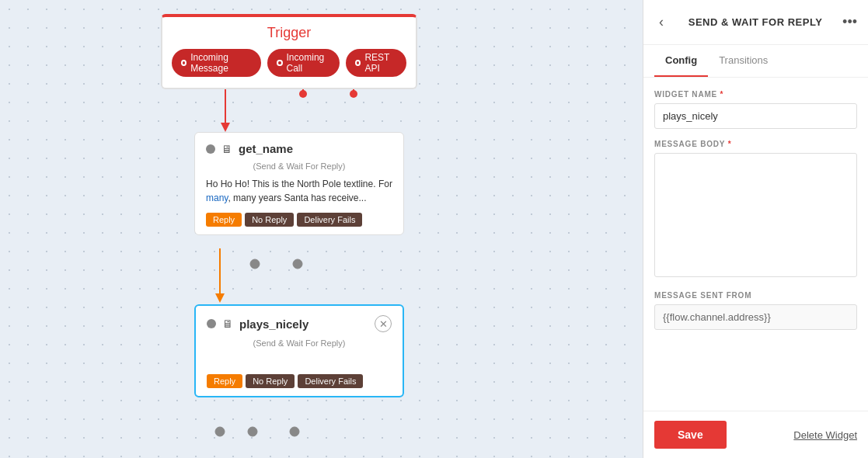 This screenshot has height=458, width=868. I want to click on pill-incoming-message: Incoming Message, so click(216, 63).